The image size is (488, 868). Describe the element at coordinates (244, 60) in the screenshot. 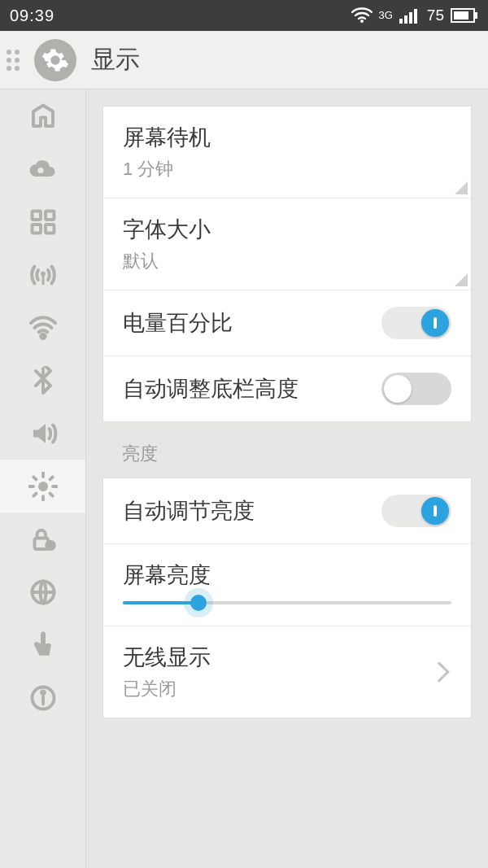

I see `title-bar: 显示` at that location.